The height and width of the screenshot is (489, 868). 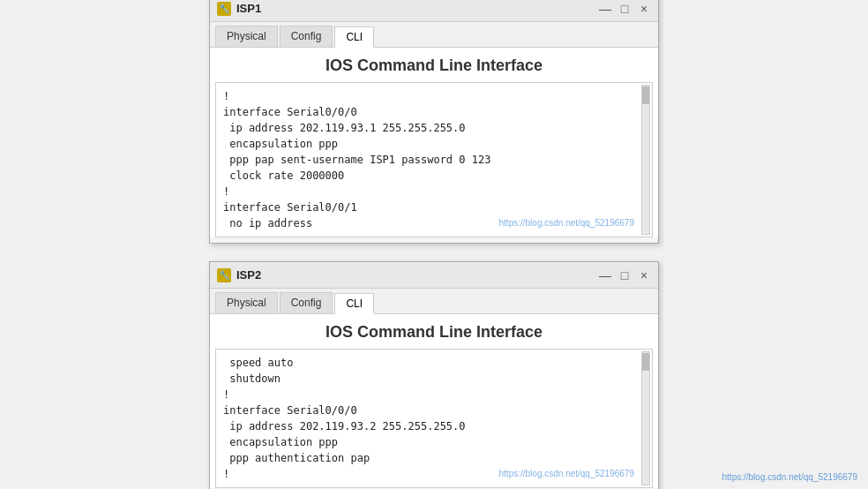 I want to click on isp1-title: ISP1, so click(x=249, y=9).